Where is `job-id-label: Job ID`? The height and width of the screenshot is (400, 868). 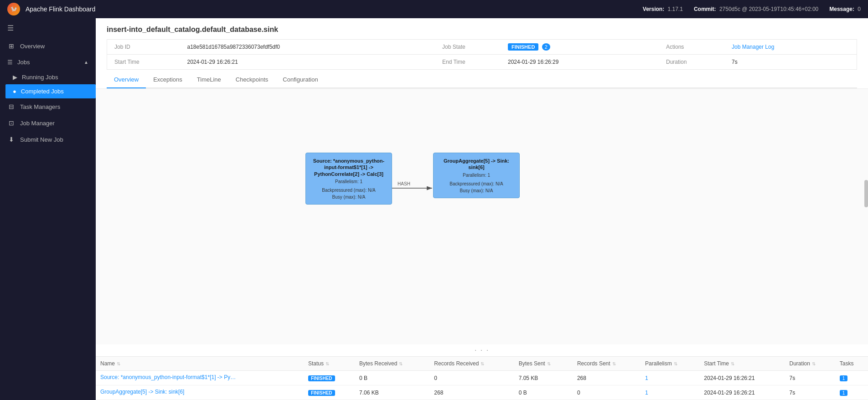
job-id-label: Job ID is located at coordinates (144, 47).